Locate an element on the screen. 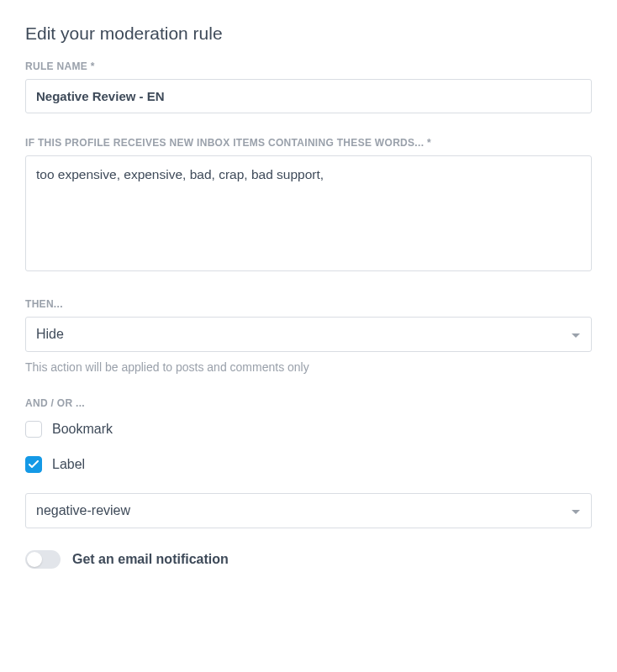 This screenshot has height=672, width=617. action-field: THEN... Hide This action will be applied… is located at coordinates (308, 336).